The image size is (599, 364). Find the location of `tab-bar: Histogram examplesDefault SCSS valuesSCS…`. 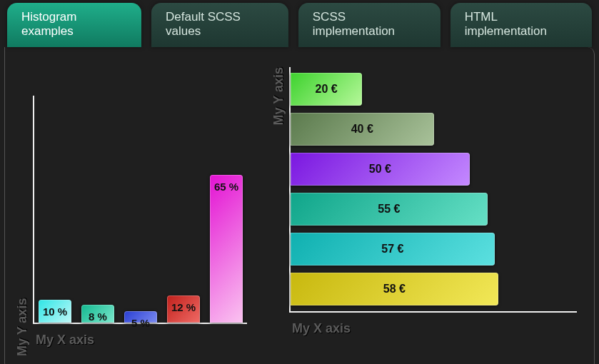

tab-bar: Histogram examplesDefault SCSS valuesSCS… is located at coordinates (300, 24).